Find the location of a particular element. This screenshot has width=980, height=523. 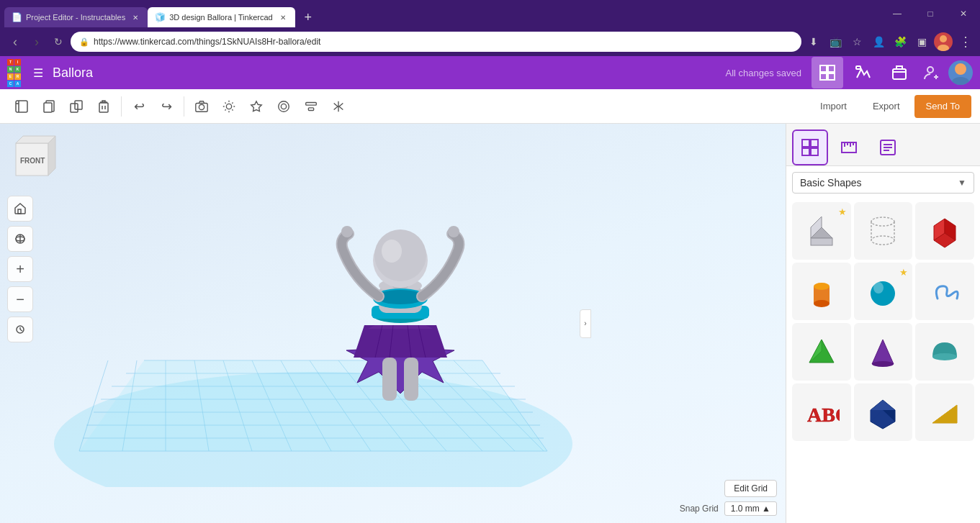

chevron-down-icon: ▼ is located at coordinates (962, 183).